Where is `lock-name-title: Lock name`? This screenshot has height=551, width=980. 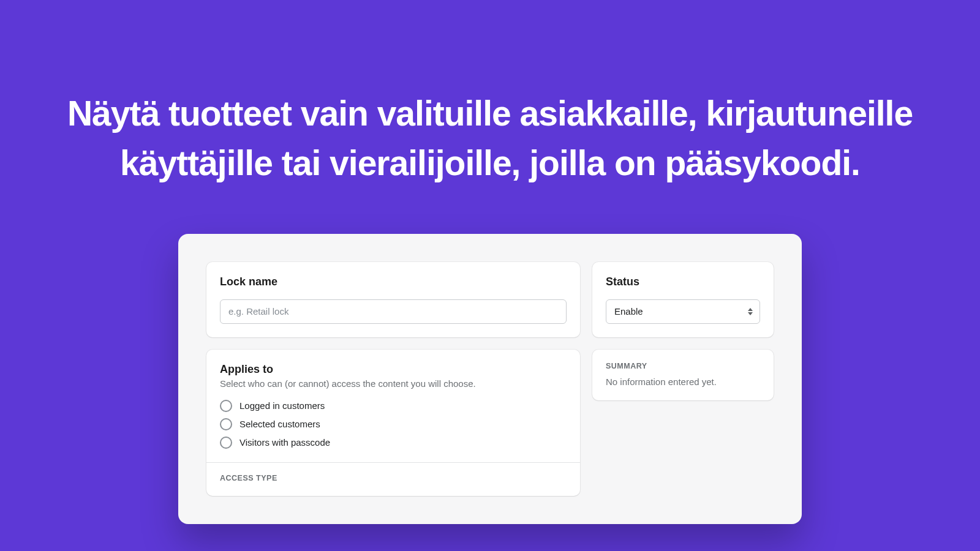
lock-name-title: Lock name is located at coordinates (393, 282).